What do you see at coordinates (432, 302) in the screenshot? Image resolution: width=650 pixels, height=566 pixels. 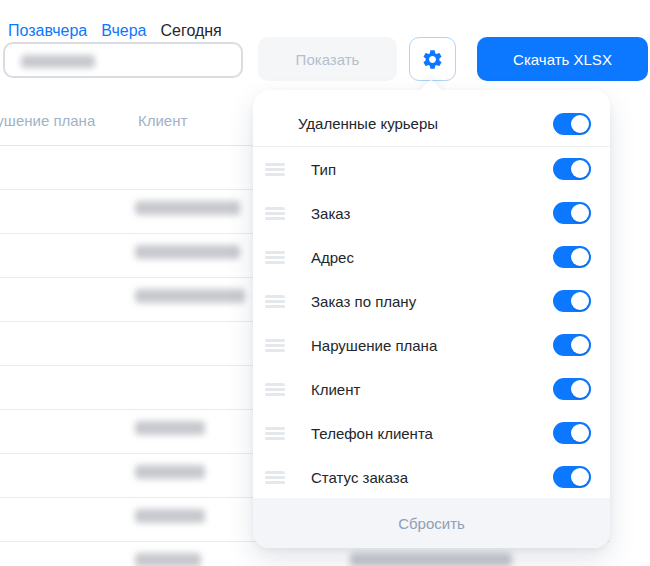 I see `column-label: Заказ по плану` at bounding box center [432, 302].